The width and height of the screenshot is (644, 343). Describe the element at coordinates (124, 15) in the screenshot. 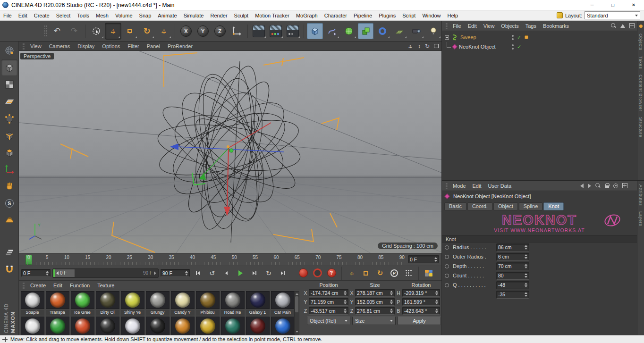

I see `menu-item: Volume` at that location.